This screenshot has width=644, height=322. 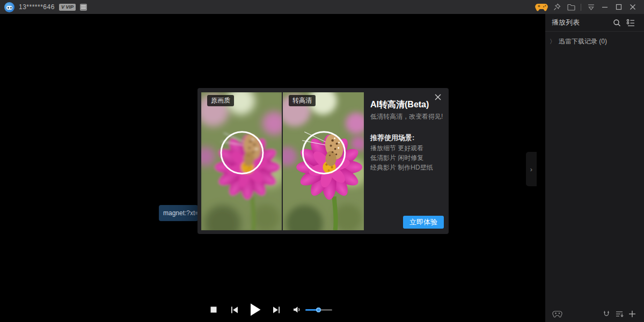 What do you see at coordinates (323, 161) in the screenshot?
I see `comparison-image-hd` at bounding box center [323, 161].